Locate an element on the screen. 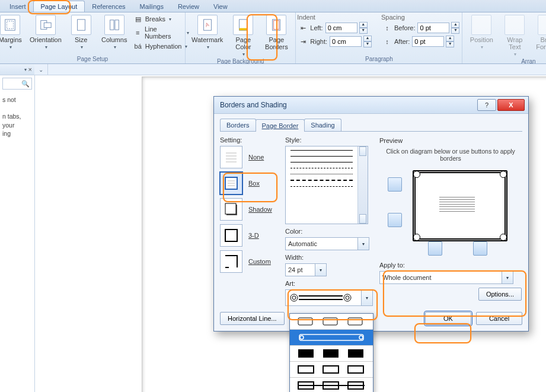 Image resolution: width=546 pixels, height=392 pixels. btn-breaks: ▤Breaks▾ is located at coordinates (161, 19).